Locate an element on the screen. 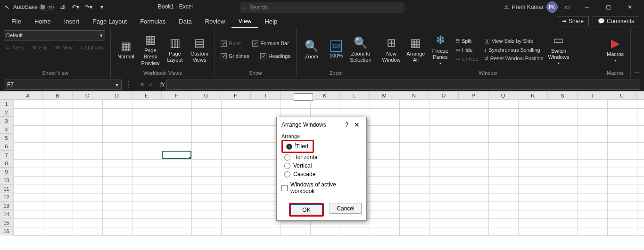 The width and height of the screenshot is (644, 250). new-view-button: 👁New is located at coordinates (64, 47).